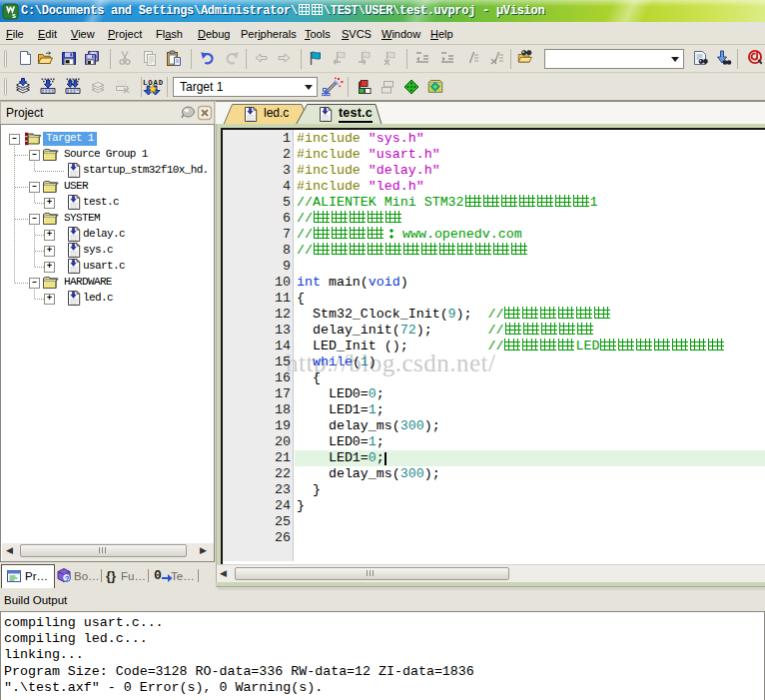  I want to click on svg-text: s, so click(14, 16).